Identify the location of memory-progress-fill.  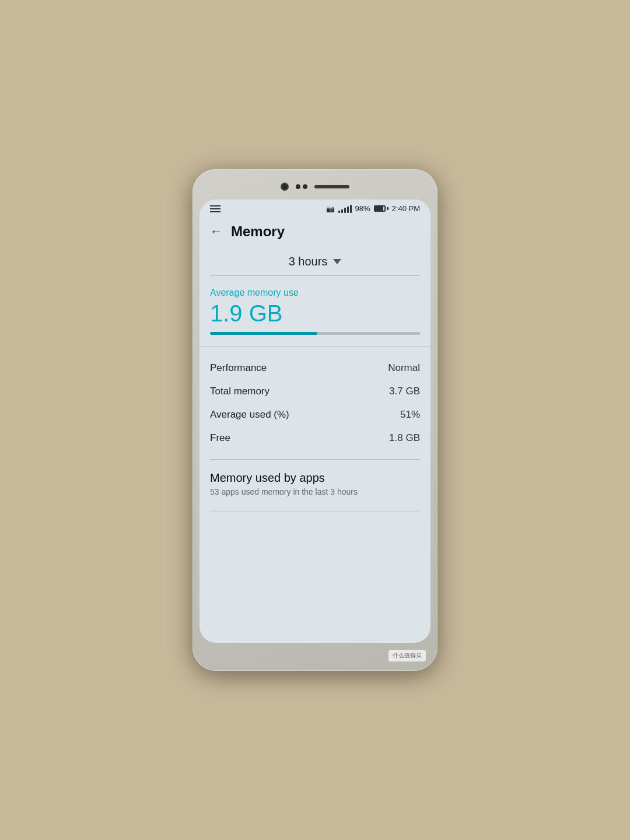
(264, 334).